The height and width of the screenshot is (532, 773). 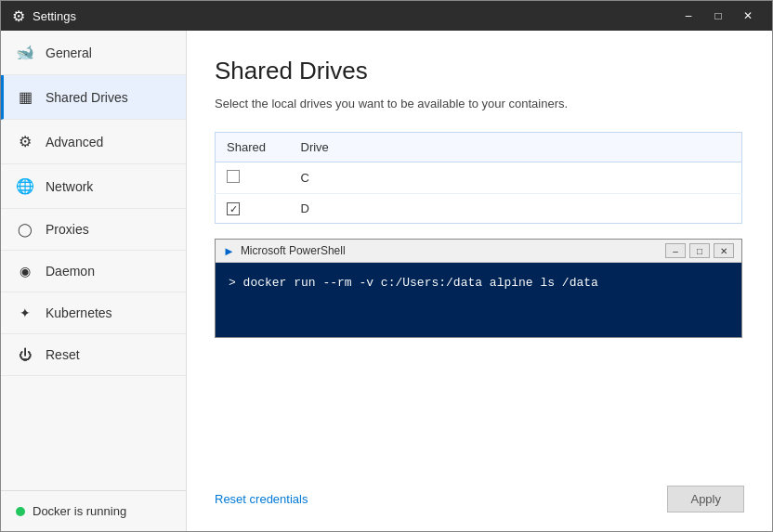 I want to click on col-header-drive: Drive, so click(x=517, y=147).